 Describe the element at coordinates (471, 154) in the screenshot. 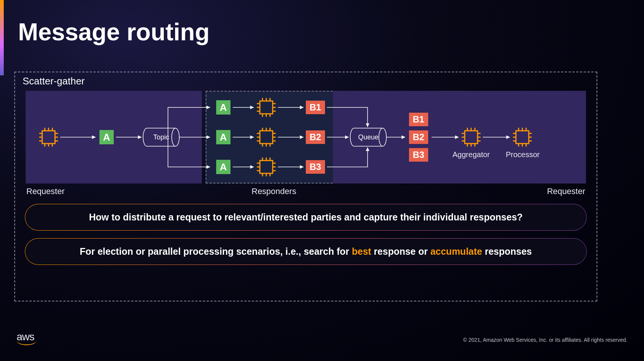

I see `aggregator-label: Aggregator` at that location.